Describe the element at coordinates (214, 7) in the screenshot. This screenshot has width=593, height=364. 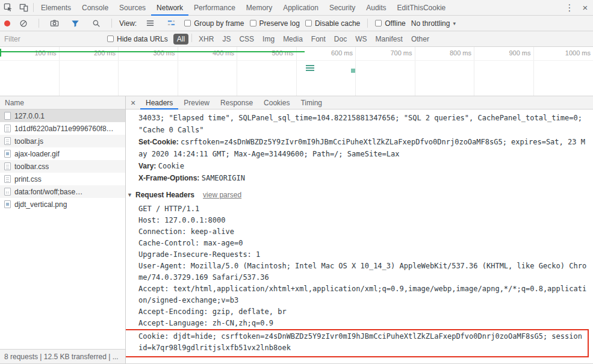
I see `tab-performance: Performance` at that location.